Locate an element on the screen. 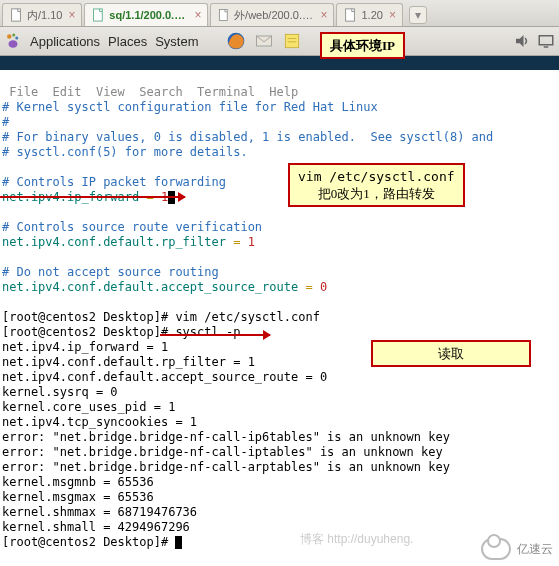  shell-line: net.ipv4.conf.default.accept_source_rout… is located at coordinates (164, 377).